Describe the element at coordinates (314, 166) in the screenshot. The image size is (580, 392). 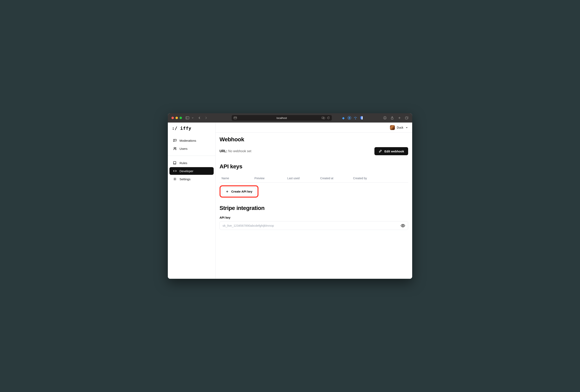
I see `api-keys-heading: API keys` at that location.